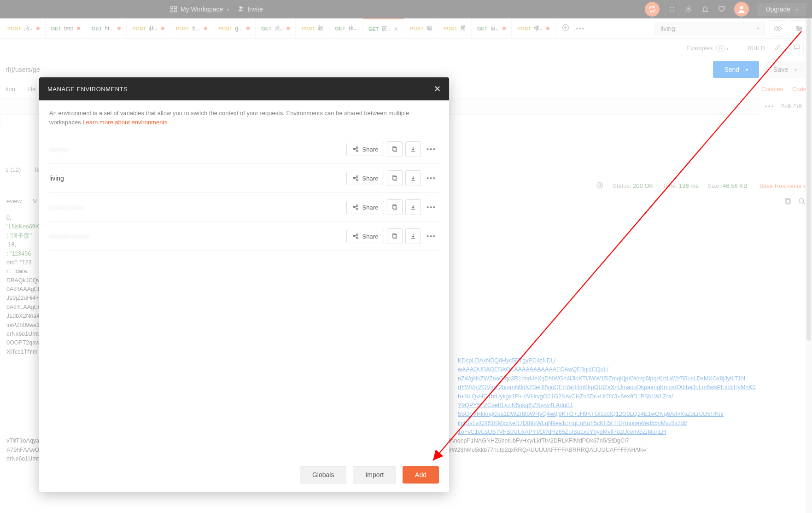 The height and width of the screenshot is (513, 812). Describe the element at coordinates (251, 9) in the screenshot. I see `invite-button: Invite` at that location.